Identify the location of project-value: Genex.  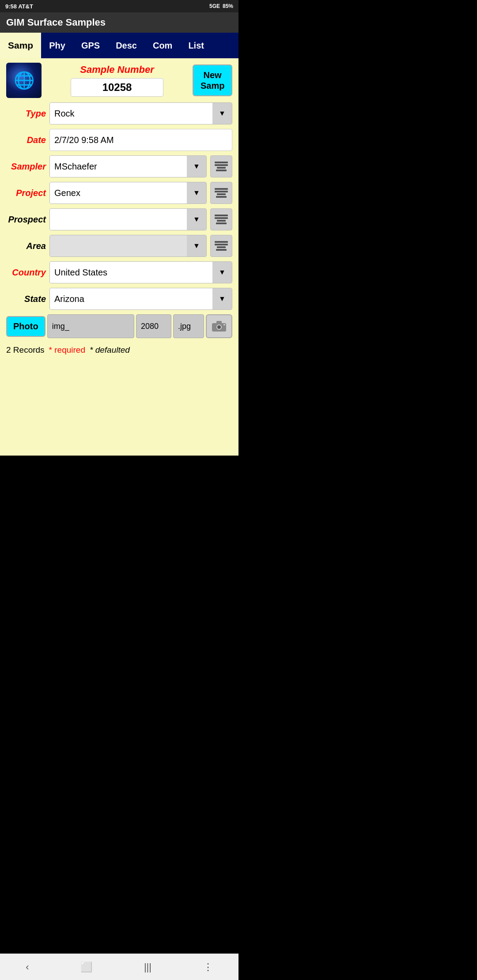
(118, 193).